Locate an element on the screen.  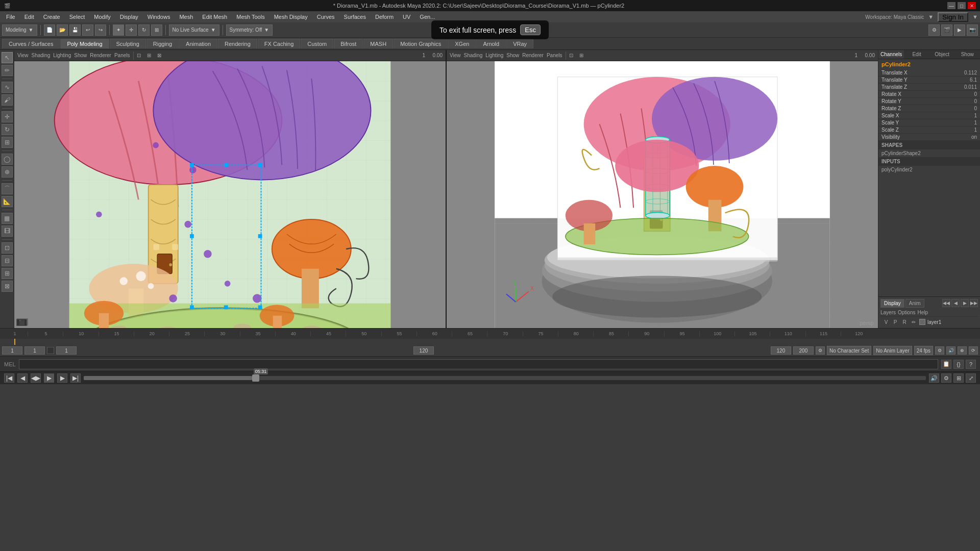
scale-tool: ⊞ is located at coordinates (7, 142).